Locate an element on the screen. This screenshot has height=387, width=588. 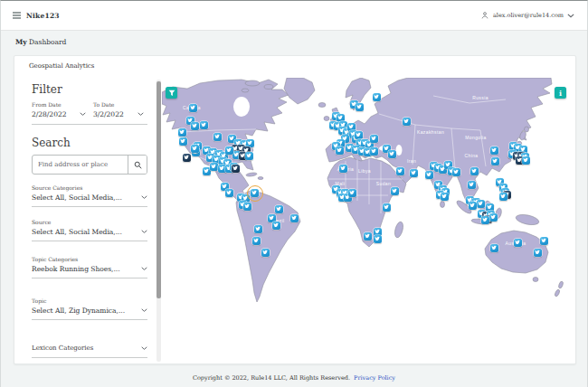
source-categories-select: Source Categories Select All, Social Med… is located at coordinates (90, 195).